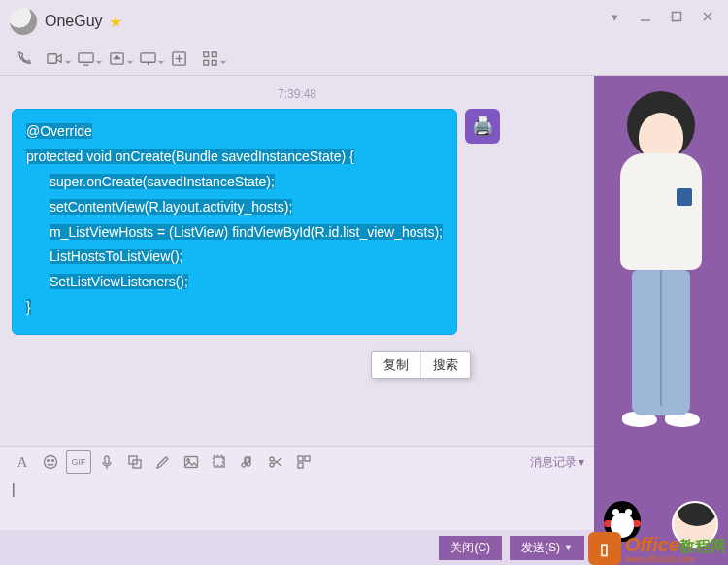  Describe the element at coordinates (116, 256) in the screenshot. I see `code-line: ListHostsToListView();` at that location.